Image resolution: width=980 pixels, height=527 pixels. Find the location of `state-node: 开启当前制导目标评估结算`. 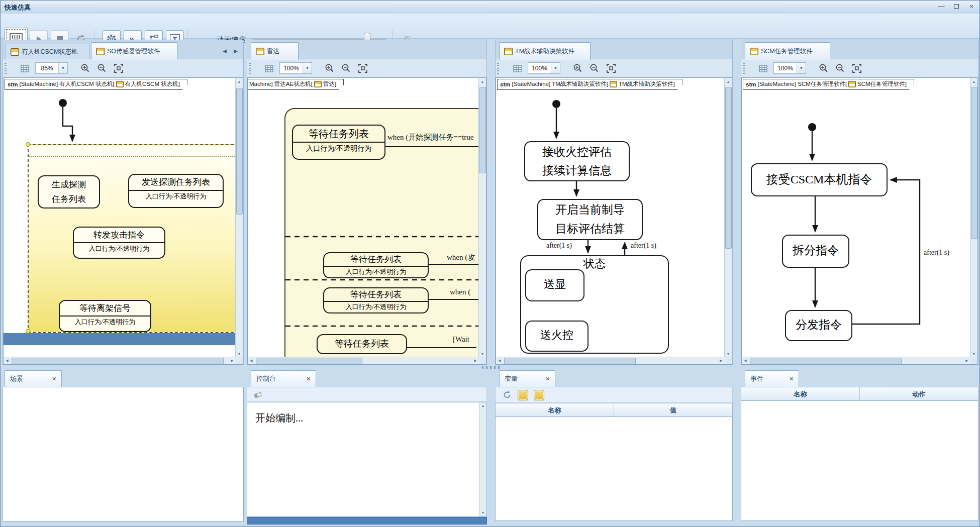

state-node: 开启当前制导目标评估结算 is located at coordinates (590, 220).